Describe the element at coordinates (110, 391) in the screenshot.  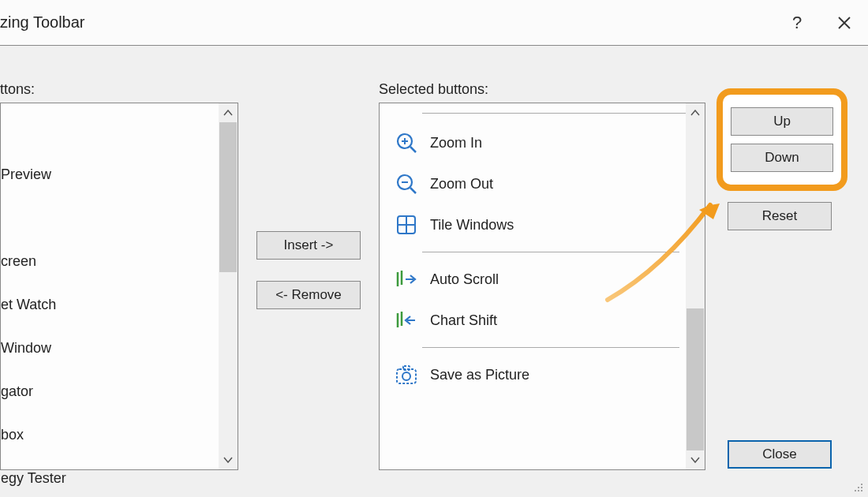
I see `list-item: gator` at that location.